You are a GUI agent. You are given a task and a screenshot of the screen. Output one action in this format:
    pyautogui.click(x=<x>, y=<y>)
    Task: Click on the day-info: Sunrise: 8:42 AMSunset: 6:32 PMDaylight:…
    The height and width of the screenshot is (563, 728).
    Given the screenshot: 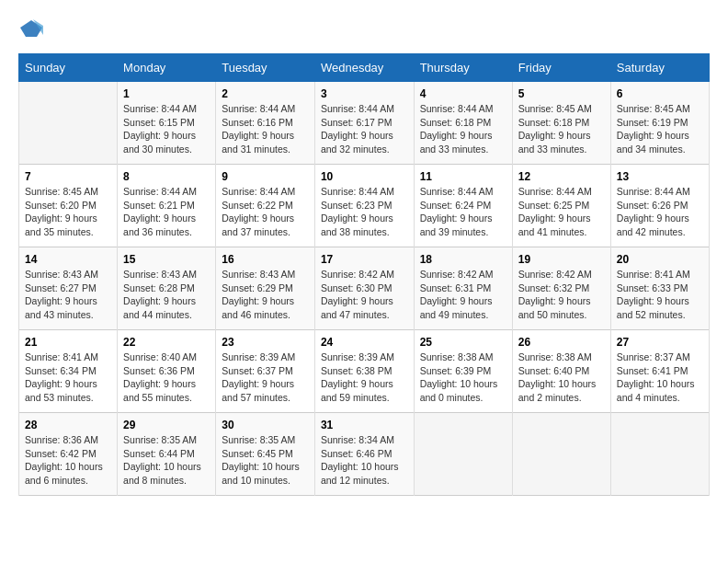 What is the action you would take?
    pyautogui.click(x=562, y=294)
    